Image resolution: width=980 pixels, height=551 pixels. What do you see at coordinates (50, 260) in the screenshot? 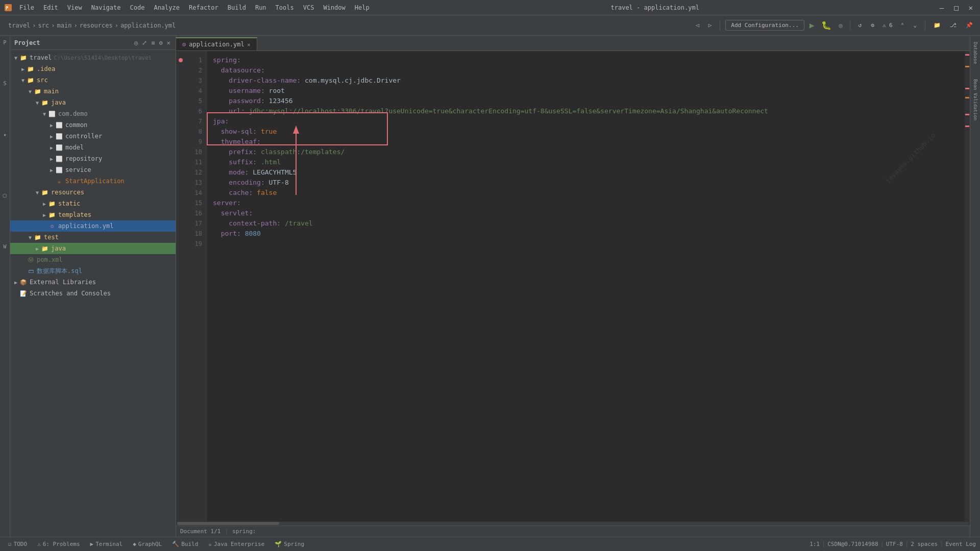
I see `tree-label-pom: pom.xml` at bounding box center [50, 260].